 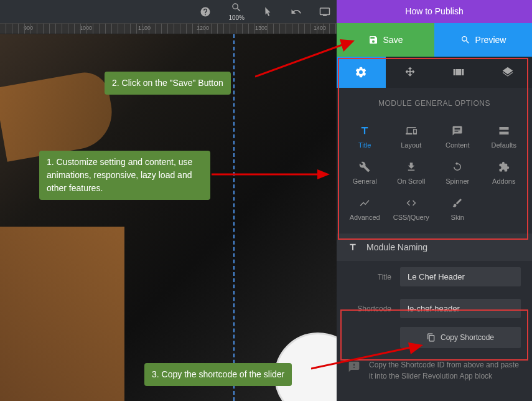 I want to click on arrow-to-shortcode, so click(x=367, y=358).